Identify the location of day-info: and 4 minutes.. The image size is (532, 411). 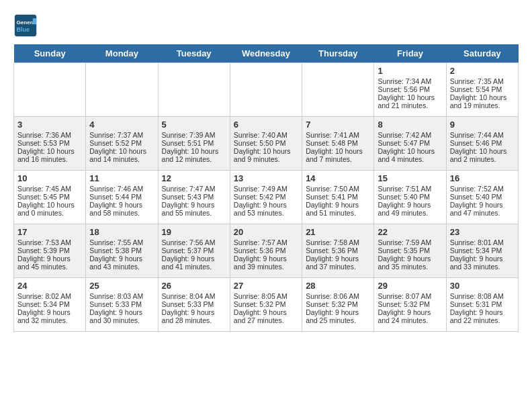
(410, 159).